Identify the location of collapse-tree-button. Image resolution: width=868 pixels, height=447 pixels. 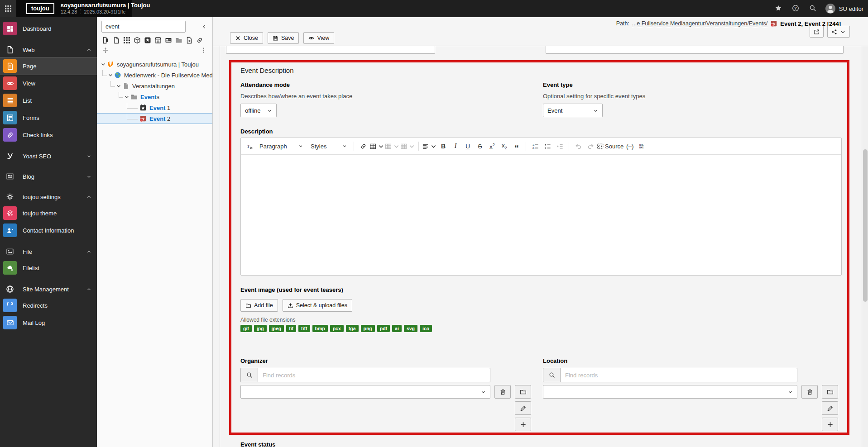
(204, 27).